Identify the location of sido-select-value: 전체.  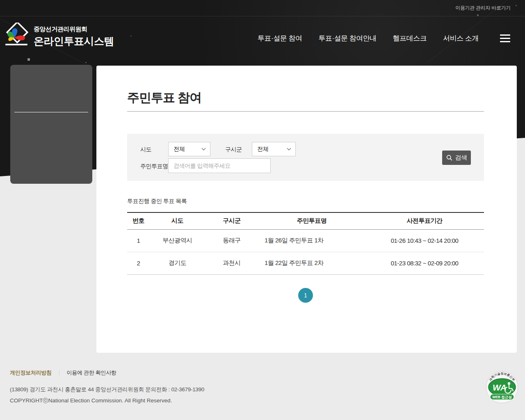
(179, 149).